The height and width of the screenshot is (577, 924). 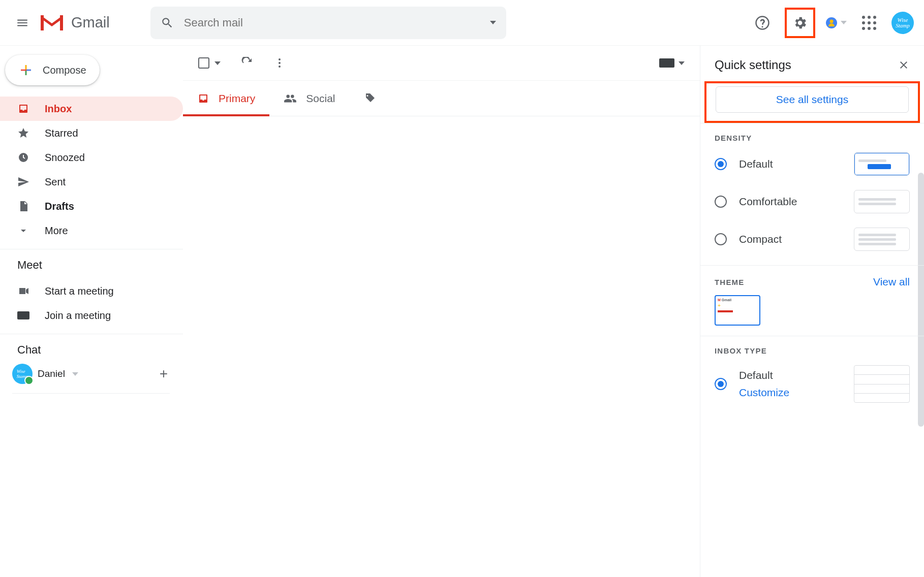 What do you see at coordinates (91, 315) in the screenshot?
I see `meet-join-meeting: Join a meeting` at bounding box center [91, 315].